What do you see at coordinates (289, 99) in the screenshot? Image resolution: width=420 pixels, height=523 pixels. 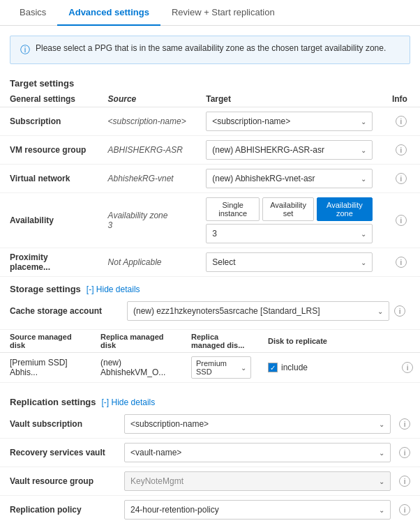 I see `col-target-header: Target` at bounding box center [289, 99].